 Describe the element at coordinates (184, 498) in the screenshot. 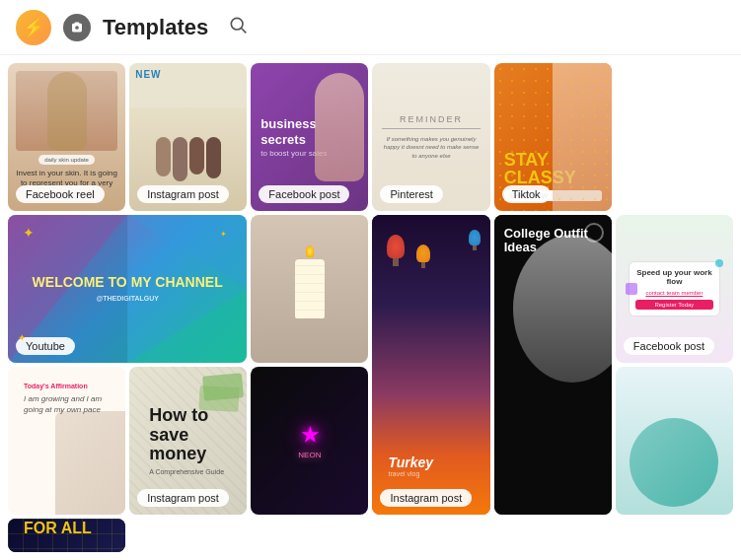

I see `tile-label-save-money: Instagram post` at that location.